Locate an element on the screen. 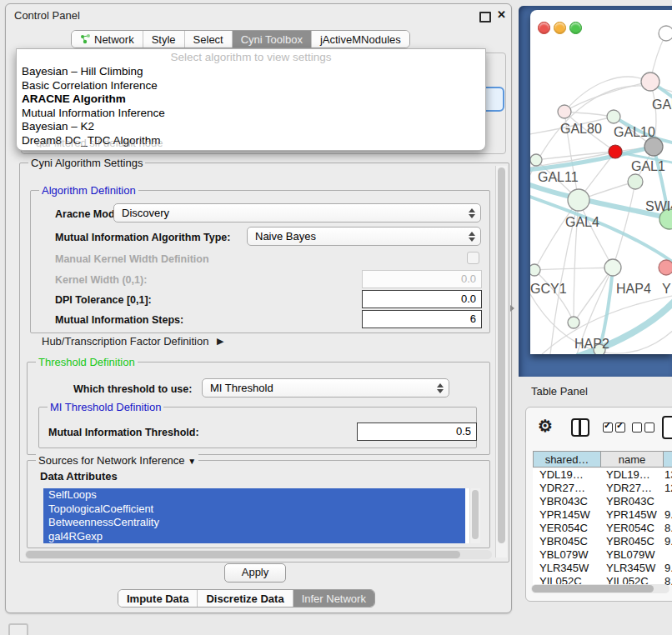 Image resolution: width=672 pixels, height=635 pixels. attribute-item-selected: BetweennessCentrality is located at coordinates (254, 523).